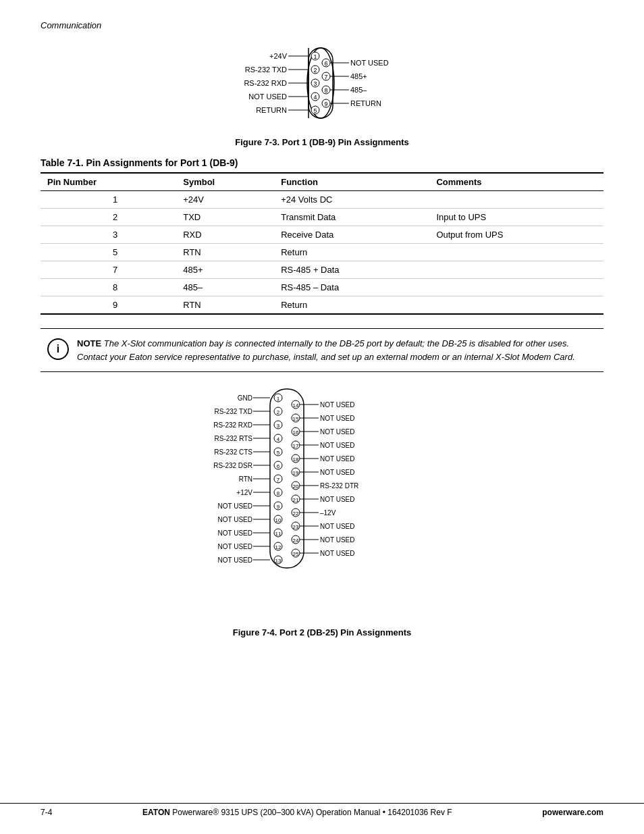 This screenshot has height=834, width=644. What do you see at coordinates (278, 56) in the screenshot?
I see `label-24v: +24V` at bounding box center [278, 56].